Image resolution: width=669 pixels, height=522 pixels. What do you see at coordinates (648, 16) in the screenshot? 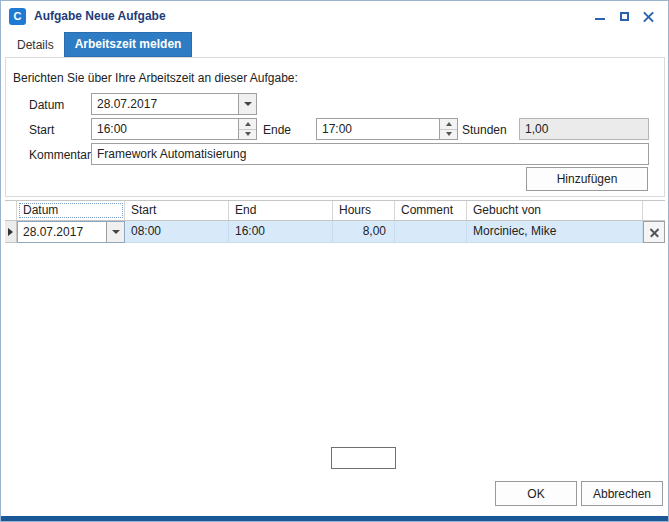
I see `close-icon` at bounding box center [648, 16].